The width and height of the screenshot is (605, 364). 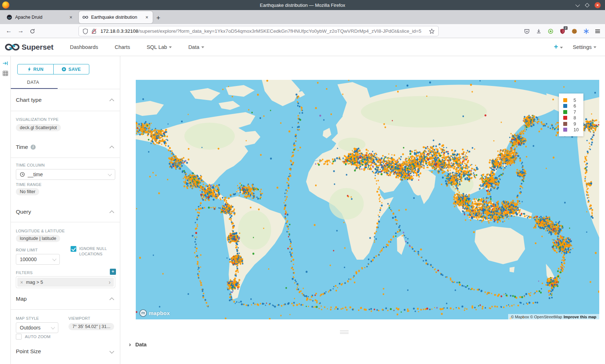 What do you see at coordinates (432, 31) in the screenshot?
I see `bookmark-star-icon` at bounding box center [432, 31].